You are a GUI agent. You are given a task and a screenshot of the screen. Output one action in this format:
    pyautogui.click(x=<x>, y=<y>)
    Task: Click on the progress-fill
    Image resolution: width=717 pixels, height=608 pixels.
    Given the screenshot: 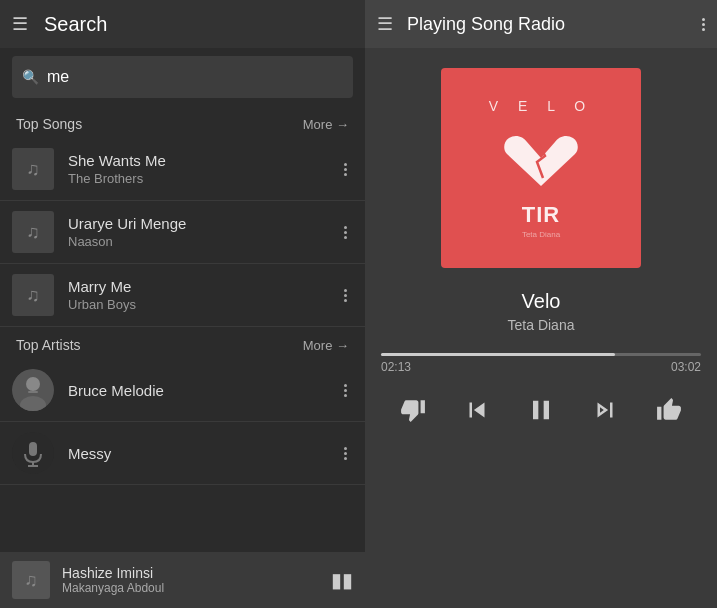 What is the action you would take?
    pyautogui.click(x=498, y=354)
    